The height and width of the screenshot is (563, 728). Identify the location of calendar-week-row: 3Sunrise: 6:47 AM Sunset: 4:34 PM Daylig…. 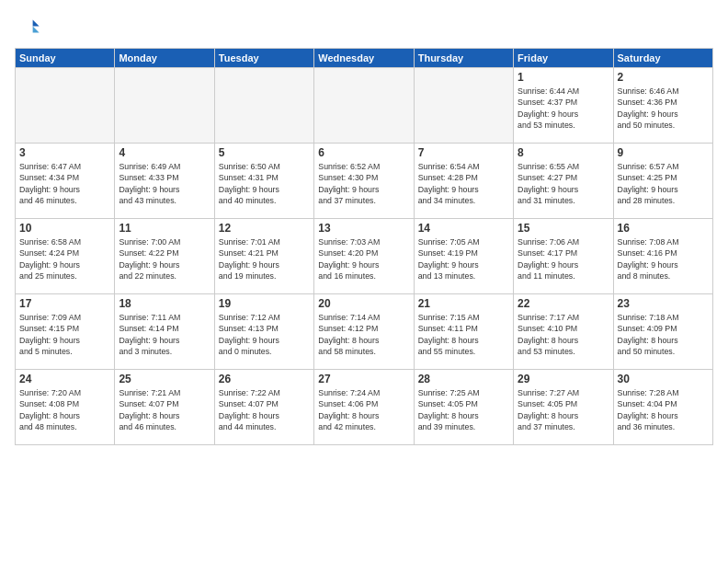
(364, 181).